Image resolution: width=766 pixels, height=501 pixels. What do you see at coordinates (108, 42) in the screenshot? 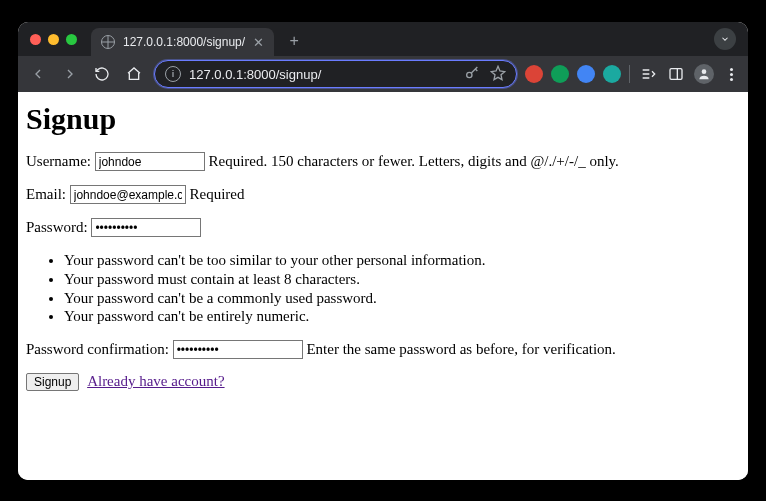
I see `globe-icon` at bounding box center [108, 42].